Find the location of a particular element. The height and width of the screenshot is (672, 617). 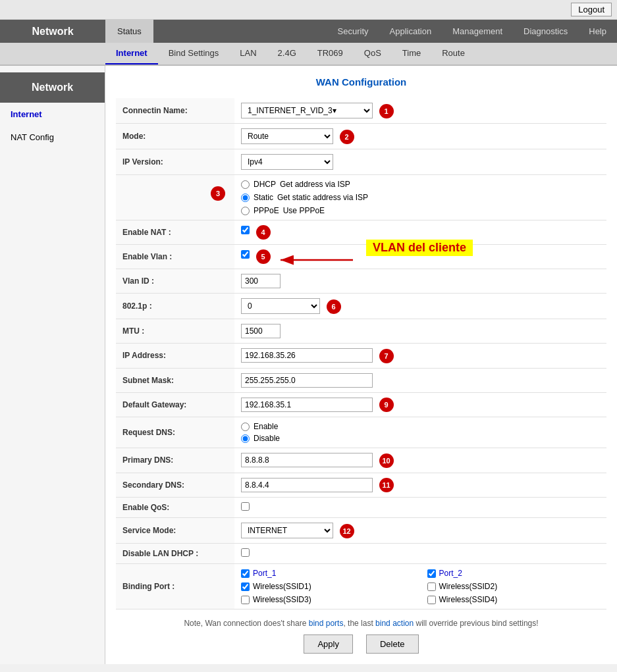

badge-6: 6 is located at coordinates (334, 307).